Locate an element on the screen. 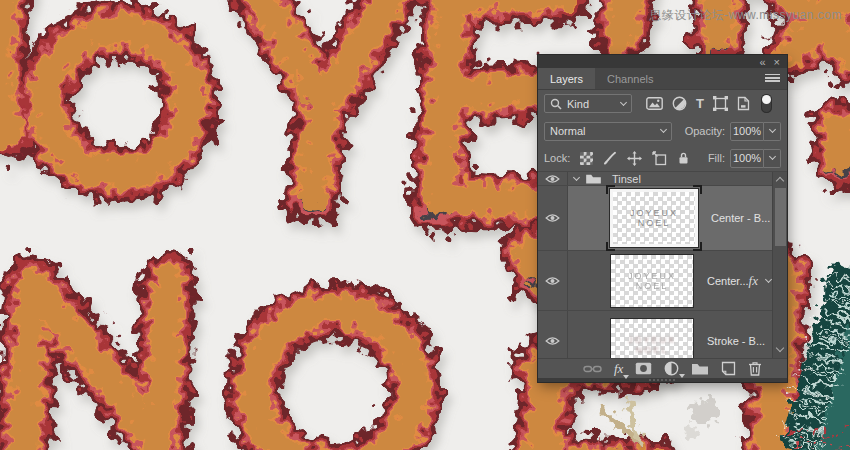  filter-kind-value: Kind is located at coordinates (592, 104).